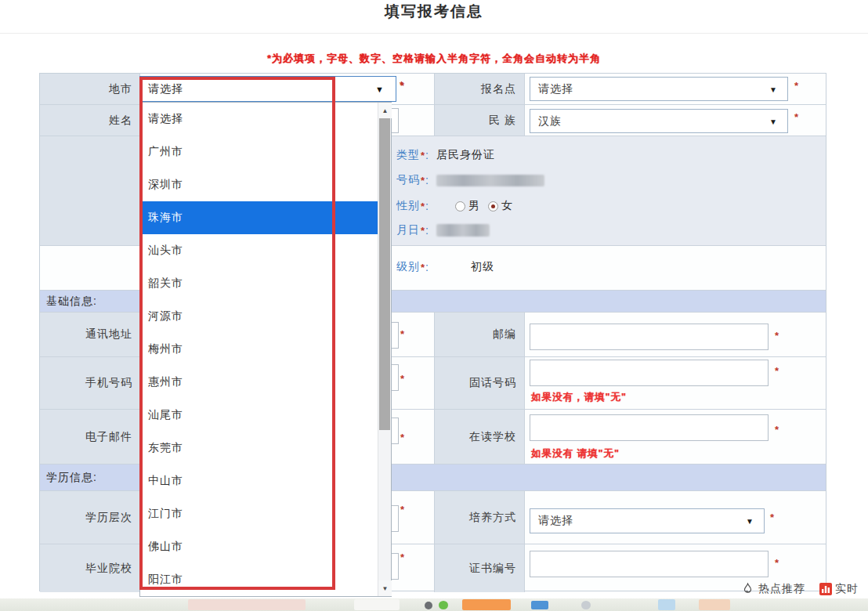 This screenshot has height=611, width=868. What do you see at coordinates (747, 589) in the screenshot?
I see `flame-icon` at bounding box center [747, 589].